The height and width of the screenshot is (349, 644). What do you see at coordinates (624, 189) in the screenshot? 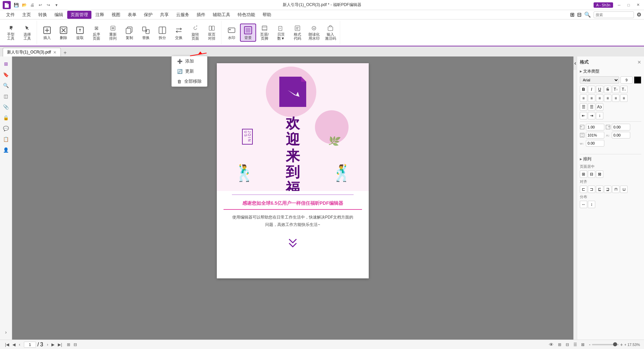
I see `obj-align-bottom-button: ⊔` at bounding box center [624, 189].